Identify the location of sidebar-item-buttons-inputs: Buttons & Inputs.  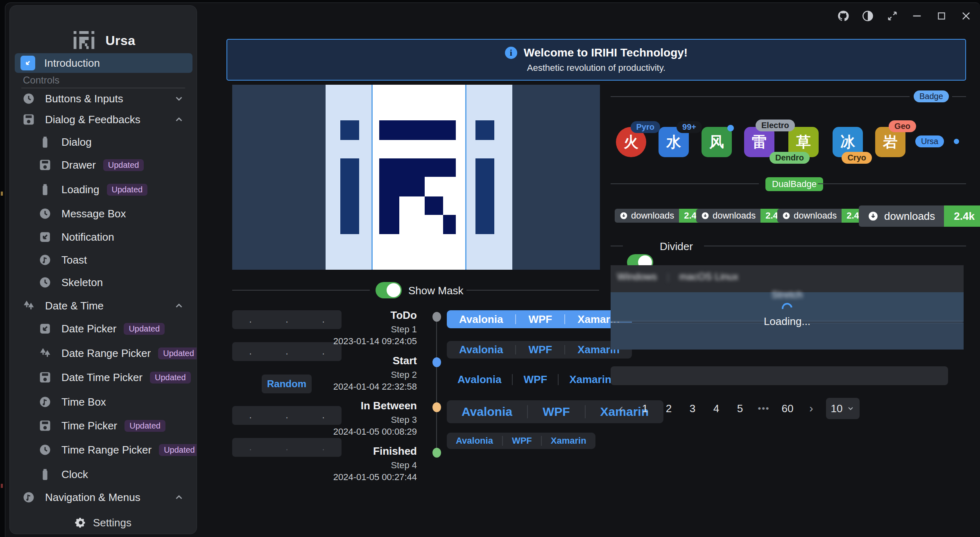
(104, 99).